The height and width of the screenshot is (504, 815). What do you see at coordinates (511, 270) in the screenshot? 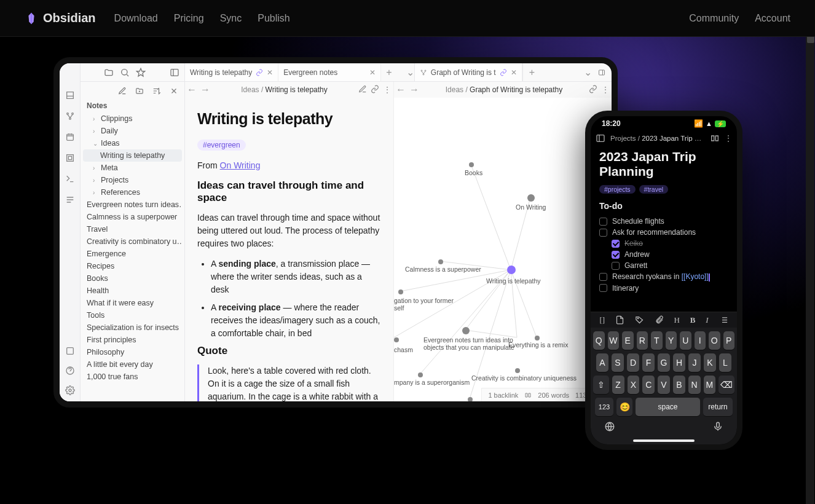
I see `graph-node-focus` at bounding box center [511, 270].